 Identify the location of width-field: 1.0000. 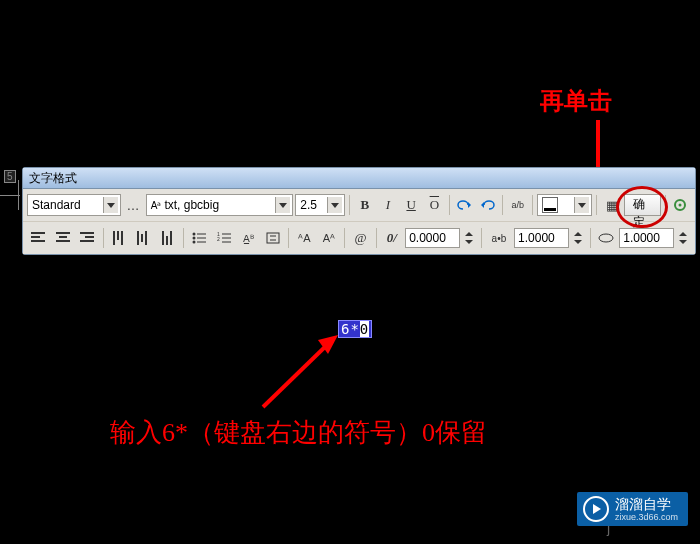
(646, 238).